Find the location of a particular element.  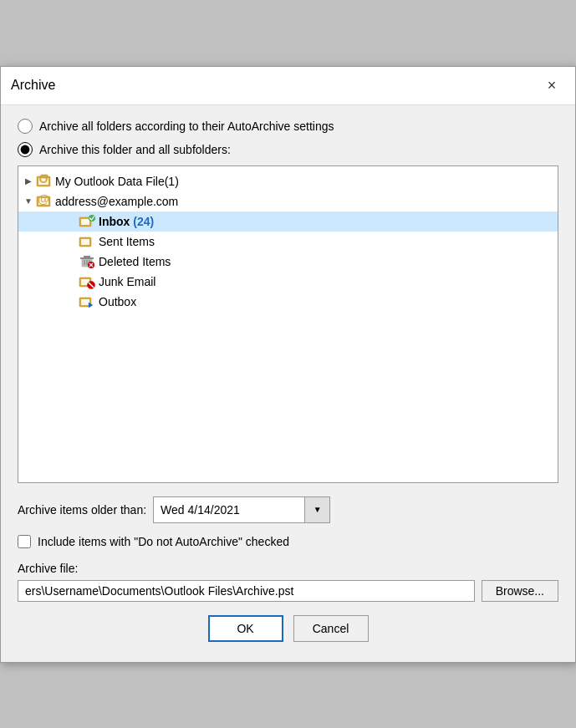

inbox-count: (24) is located at coordinates (144, 221).